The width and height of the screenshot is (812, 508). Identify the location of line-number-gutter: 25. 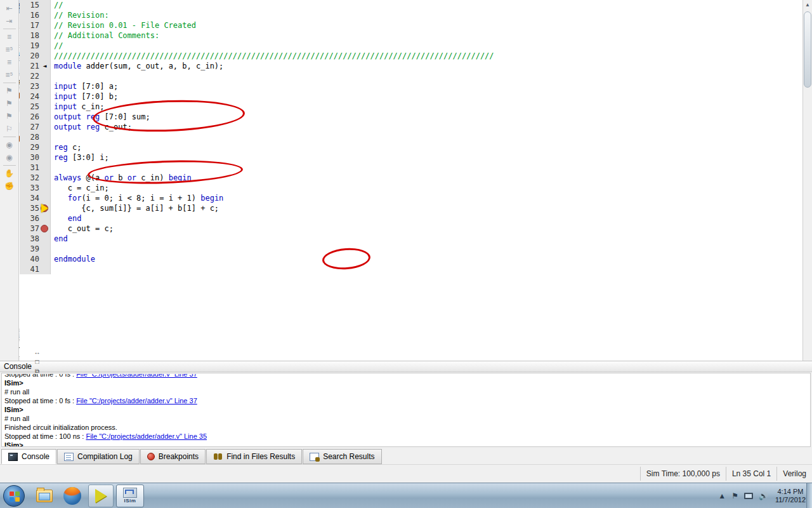
(36, 107).